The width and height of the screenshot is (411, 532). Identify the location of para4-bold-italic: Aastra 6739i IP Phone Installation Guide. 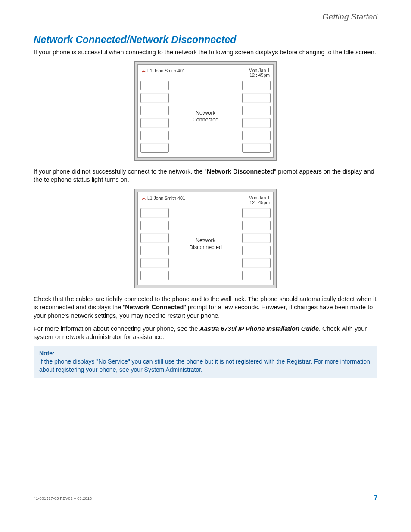
(259, 329).